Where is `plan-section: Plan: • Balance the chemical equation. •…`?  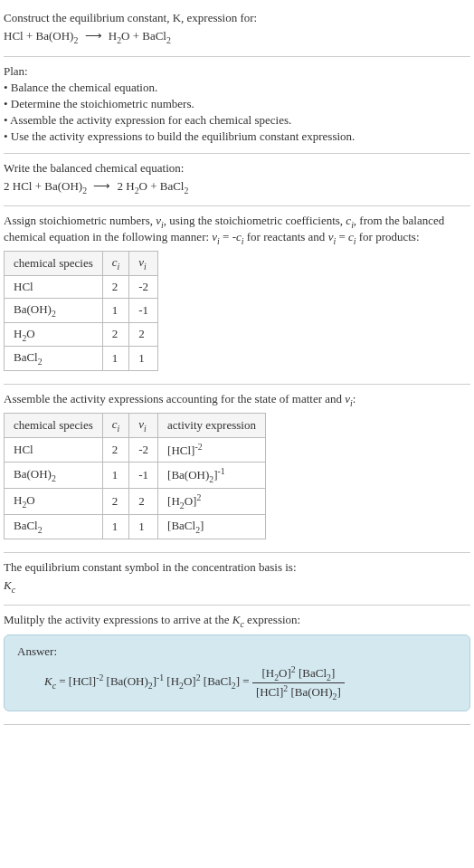 plan-section: Plan: • Balance the chemical equation. •… is located at coordinates (237, 105).